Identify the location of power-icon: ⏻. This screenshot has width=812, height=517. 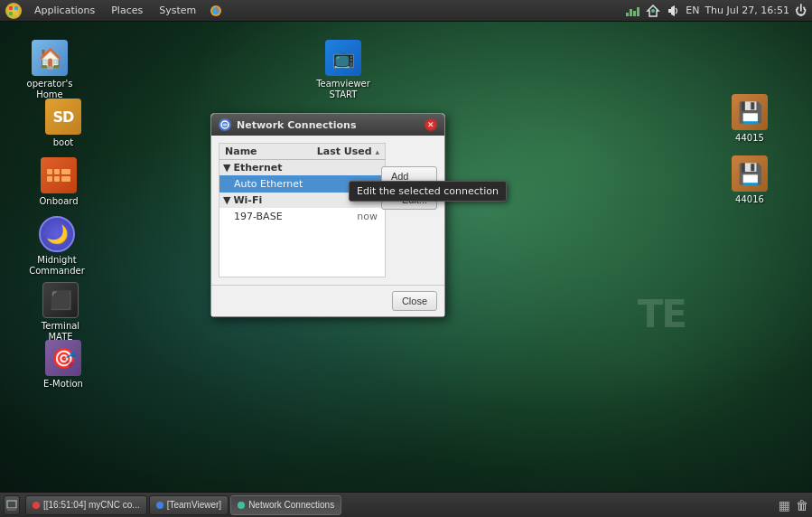
(800, 11).